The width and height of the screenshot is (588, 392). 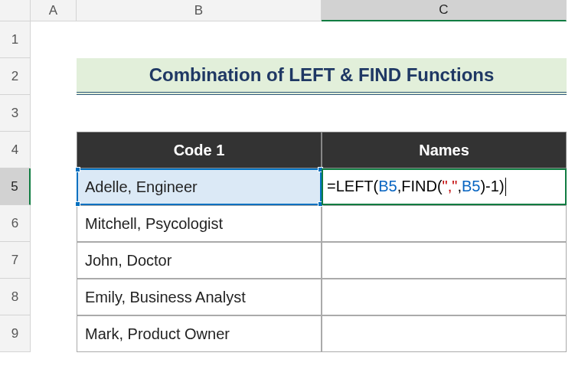 I want to click on cell-C7, so click(x=444, y=260).